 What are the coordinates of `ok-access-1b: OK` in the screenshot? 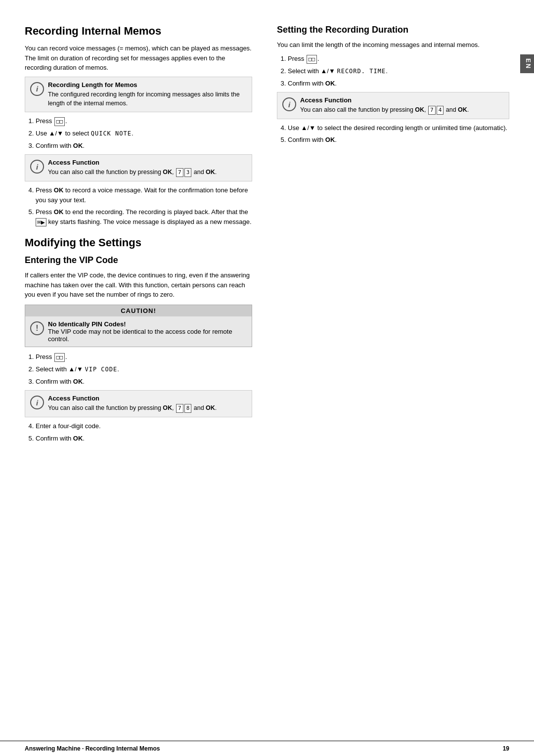 It's located at (211, 172).